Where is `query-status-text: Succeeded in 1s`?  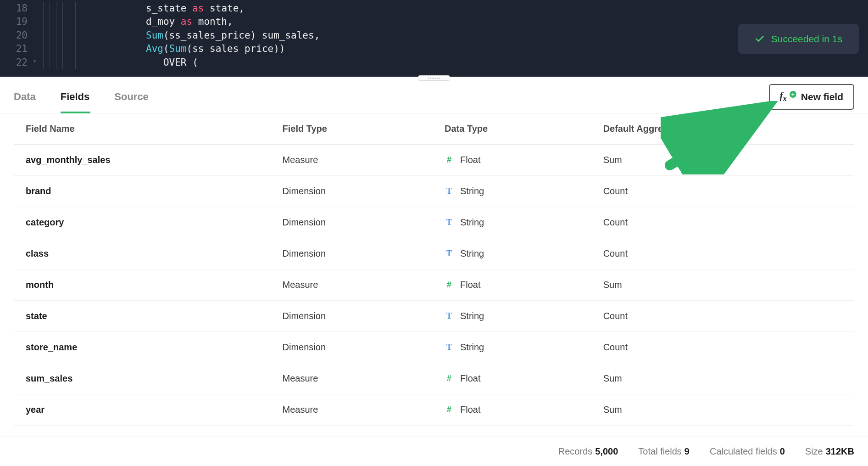
query-status-text: Succeeded in 1s is located at coordinates (807, 39).